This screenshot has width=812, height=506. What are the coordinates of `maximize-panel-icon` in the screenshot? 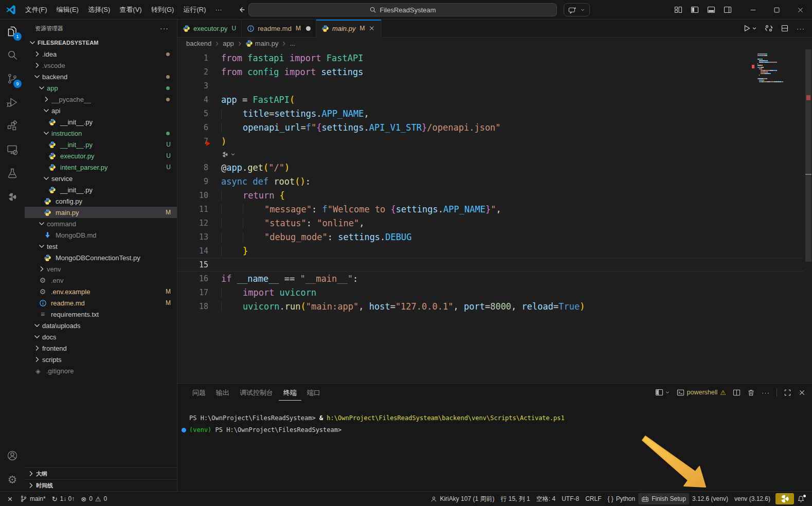 It's located at (788, 393).